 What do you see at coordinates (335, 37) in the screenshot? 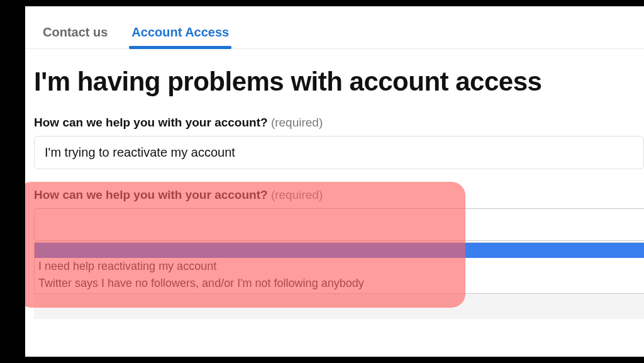
I see `tab-bar: Contact us Account Access` at bounding box center [335, 37].